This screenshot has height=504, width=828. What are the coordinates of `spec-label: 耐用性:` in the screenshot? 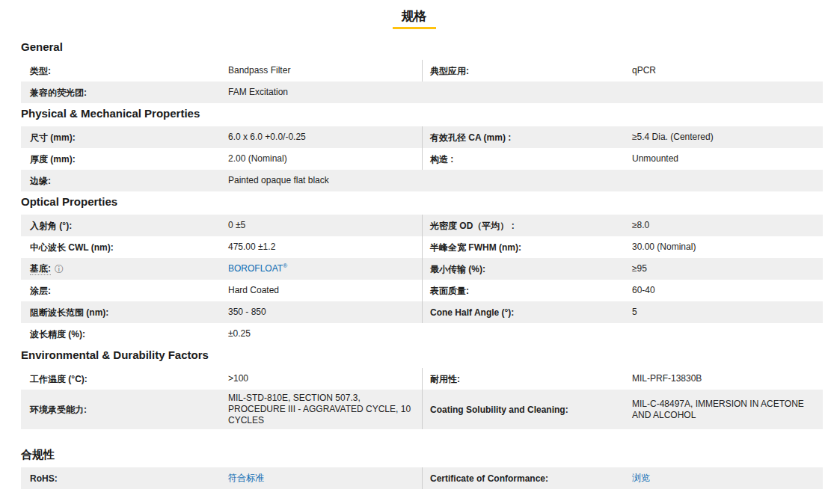 It's located at (531, 379).